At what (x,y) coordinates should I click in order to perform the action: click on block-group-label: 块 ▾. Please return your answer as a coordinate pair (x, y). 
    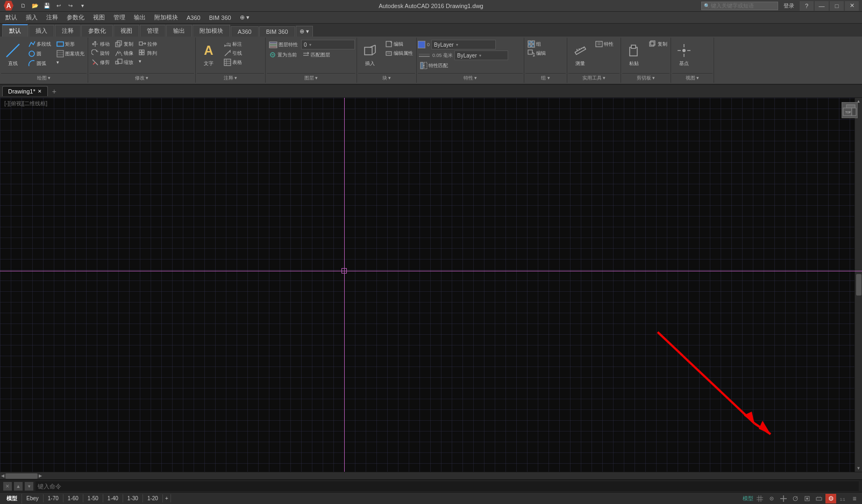
    Looking at the image, I should click on (387, 78).